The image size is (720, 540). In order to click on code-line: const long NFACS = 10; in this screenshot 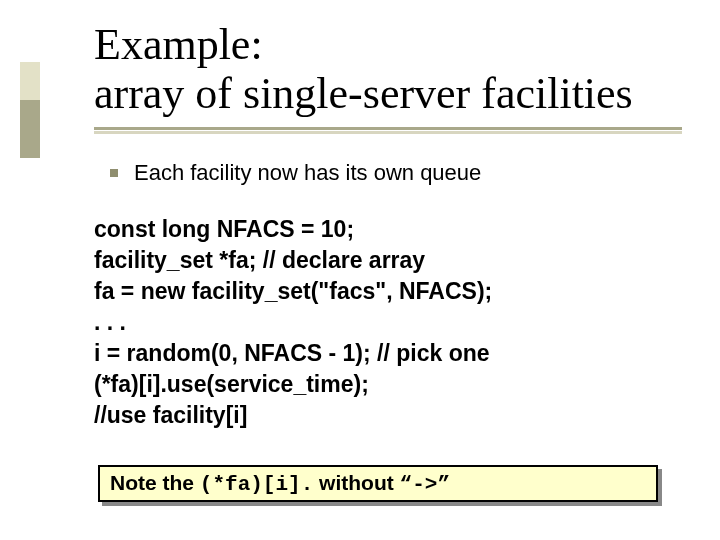, I will do `click(224, 229)`.